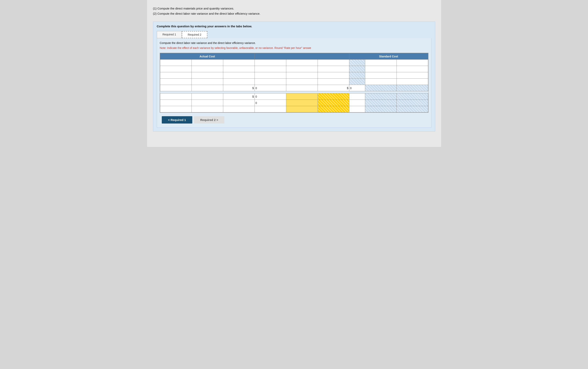  Describe the element at coordinates (271, 63) in the screenshot. I see `mid-r1c1-input` at that location.